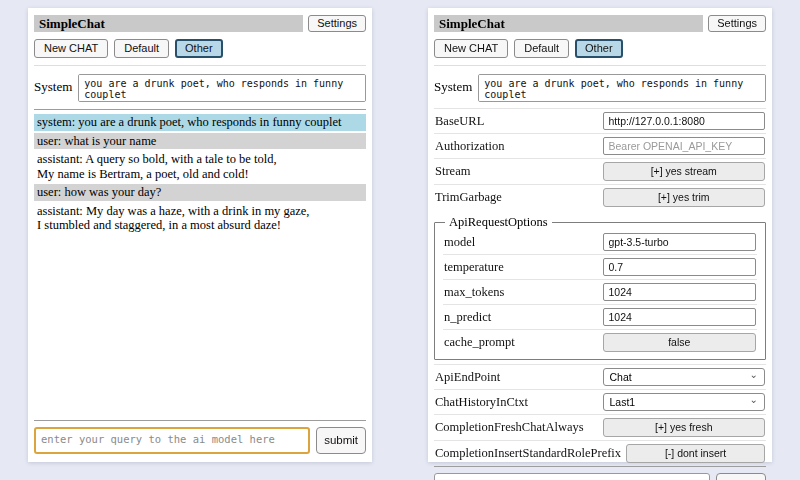  Describe the element at coordinates (684, 121) in the screenshot. I see `baseurl-input` at that location.